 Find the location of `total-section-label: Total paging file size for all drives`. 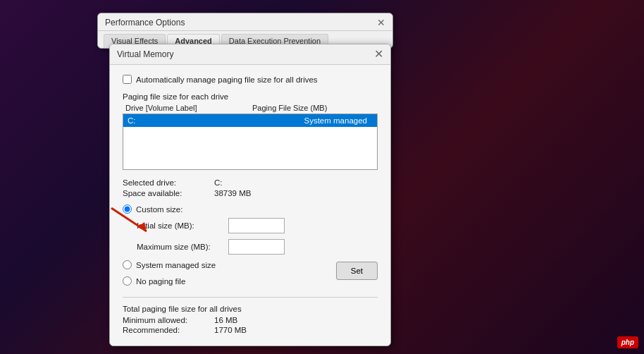

total-section-label: Total paging file size for all drives is located at coordinates (250, 309).